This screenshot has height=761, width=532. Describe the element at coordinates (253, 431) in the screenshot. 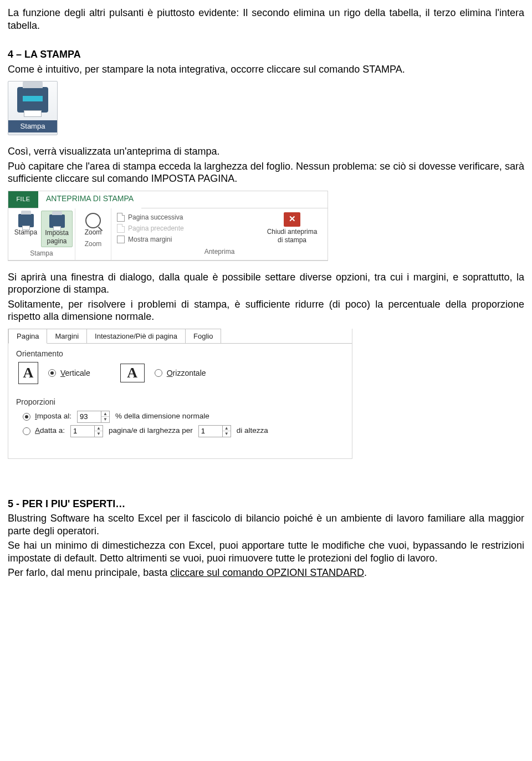

I see `dlg-adatta-end: di altezza` at that location.